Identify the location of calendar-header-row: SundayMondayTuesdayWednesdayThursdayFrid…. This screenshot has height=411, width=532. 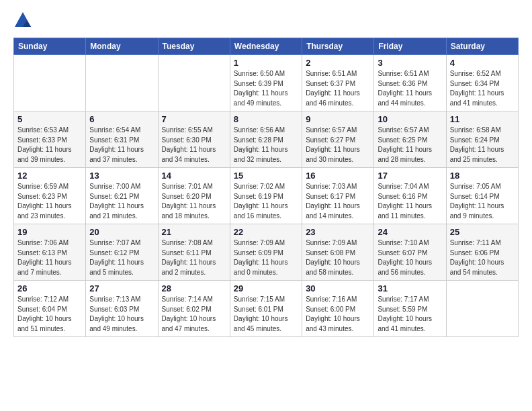
(266, 47).